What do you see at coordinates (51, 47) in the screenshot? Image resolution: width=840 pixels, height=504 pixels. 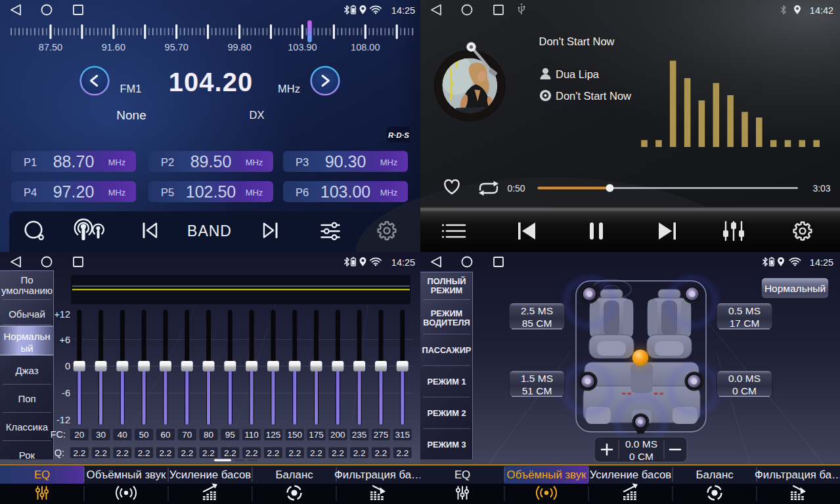 I see `svg-text: 87.50` at bounding box center [51, 47].